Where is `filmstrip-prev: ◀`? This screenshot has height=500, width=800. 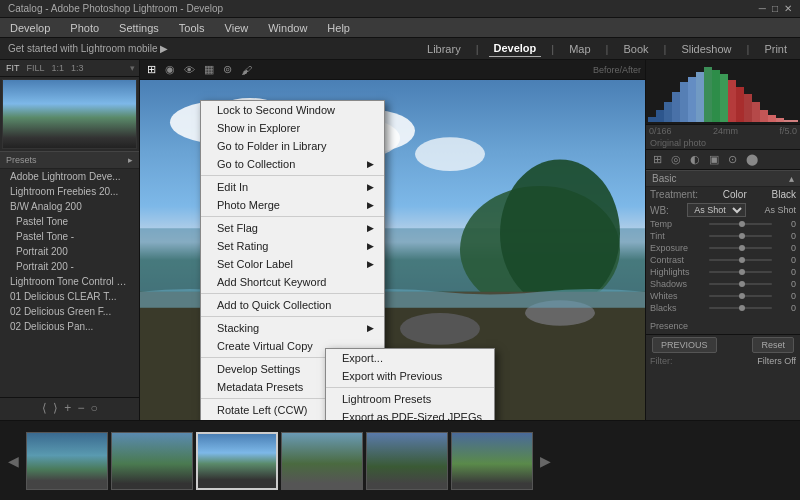 filmstrip-prev: ◀ is located at coordinates (14, 461).